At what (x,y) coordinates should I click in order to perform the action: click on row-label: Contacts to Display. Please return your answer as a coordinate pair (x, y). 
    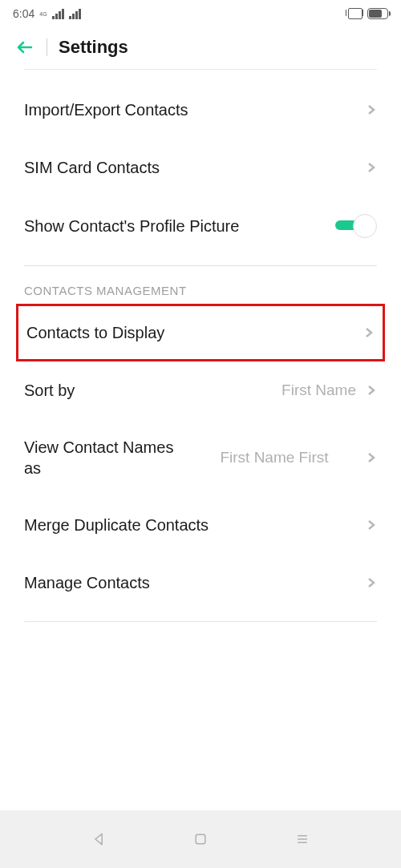
    Looking at the image, I should click on (195, 333).